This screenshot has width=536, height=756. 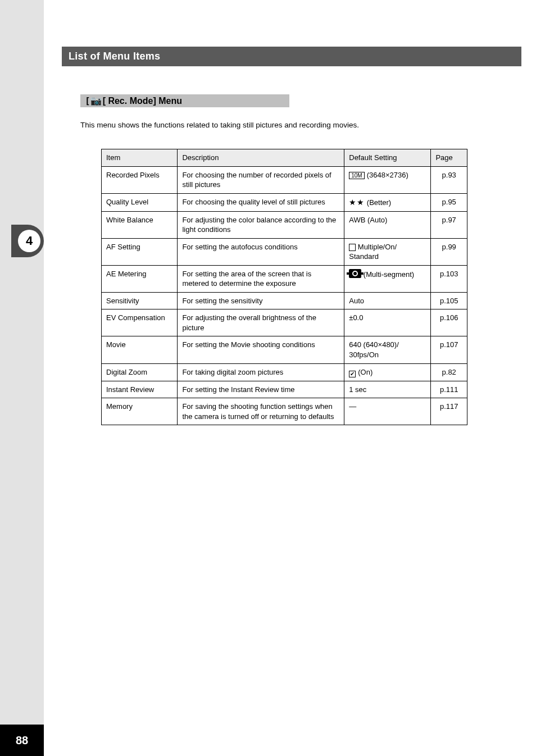 What do you see at coordinates (29, 241) in the screenshot?
I see `section-tab-number: 4` at bounding box center [29, 241].